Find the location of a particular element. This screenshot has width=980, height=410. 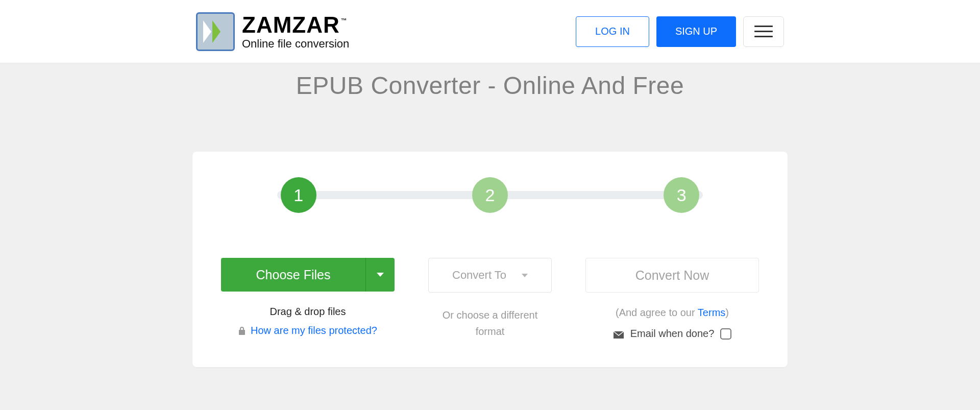

choose-files-split-button: Choose Files is located at coordinates (308, 275).